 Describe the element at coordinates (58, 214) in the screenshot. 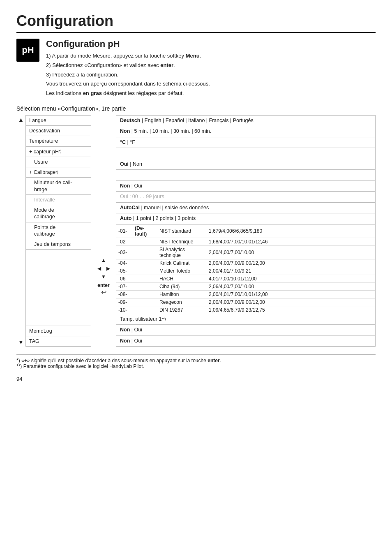

I see `menu-item-mode-calibrage: Mode decalibrage` at that location.